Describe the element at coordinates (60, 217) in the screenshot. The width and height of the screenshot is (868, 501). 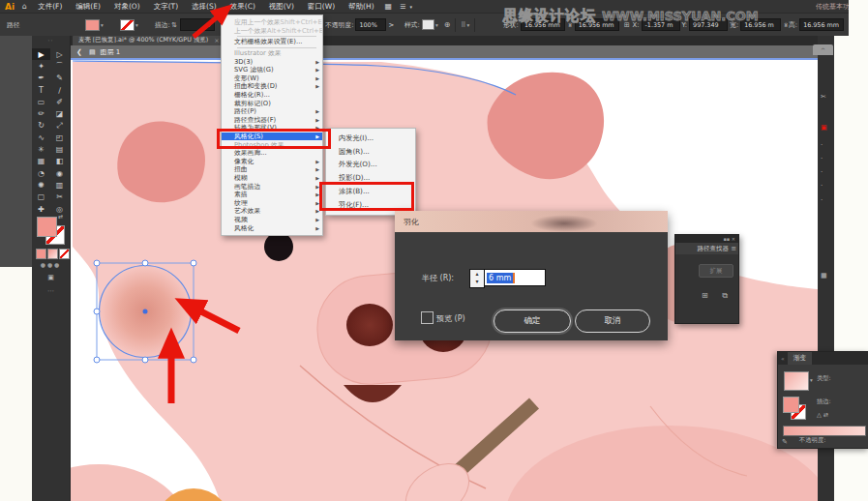
I see `swap-fill-stroke-icon: ⇄` at that location.